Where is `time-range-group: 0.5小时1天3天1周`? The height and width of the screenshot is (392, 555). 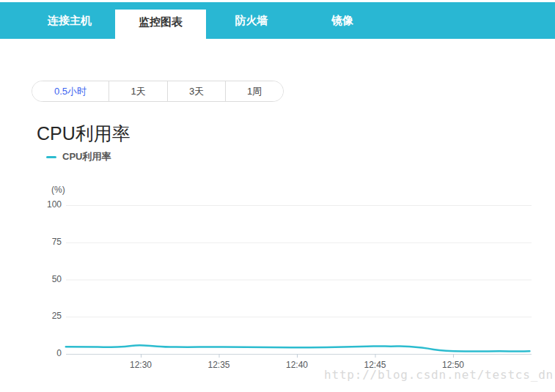 time-range-group: 0.5小时1天3天1周 is located at coordinates (158, 91).